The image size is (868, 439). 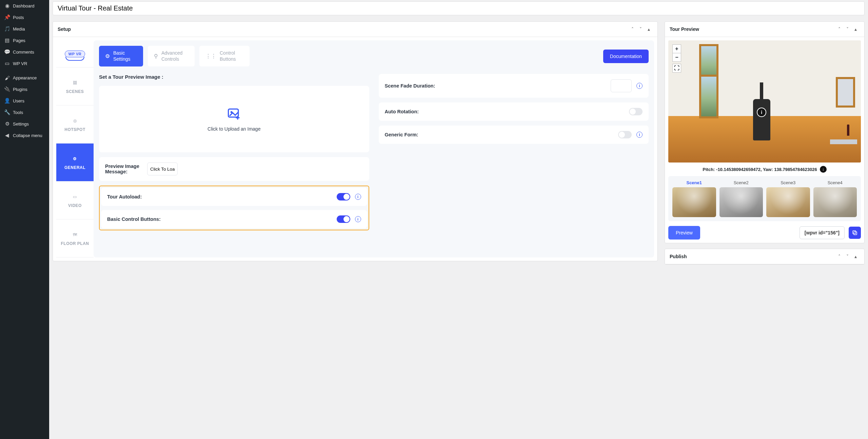 I want to click on vtab-video: ▭VIDEO, so click(x=75, y=201).